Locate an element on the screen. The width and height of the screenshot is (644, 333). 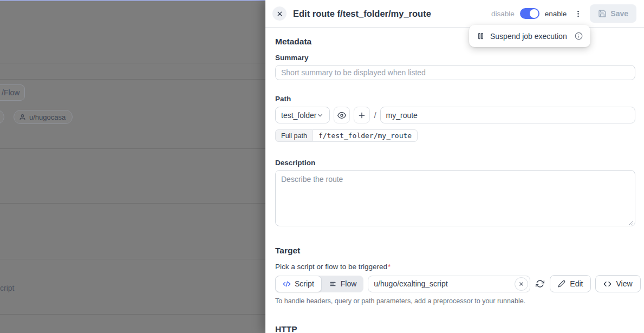
edit-button-label: Edit is located at coordinates (576, 284).